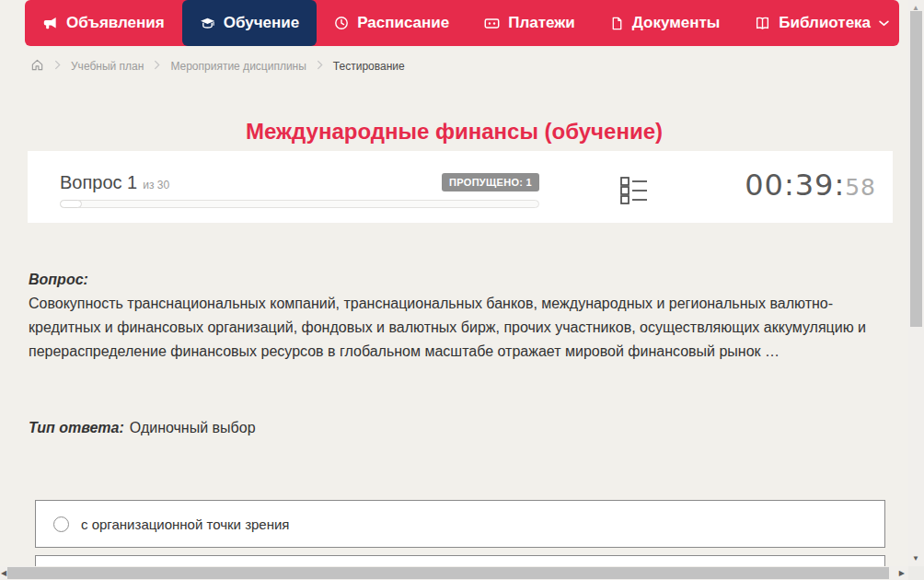 The image size is (924, 580). Describe the element at coordinates (237, 66) in the screenshot. I see `breadcrumb-item-discipline-event: Мероприятие дисциплины` at that location.